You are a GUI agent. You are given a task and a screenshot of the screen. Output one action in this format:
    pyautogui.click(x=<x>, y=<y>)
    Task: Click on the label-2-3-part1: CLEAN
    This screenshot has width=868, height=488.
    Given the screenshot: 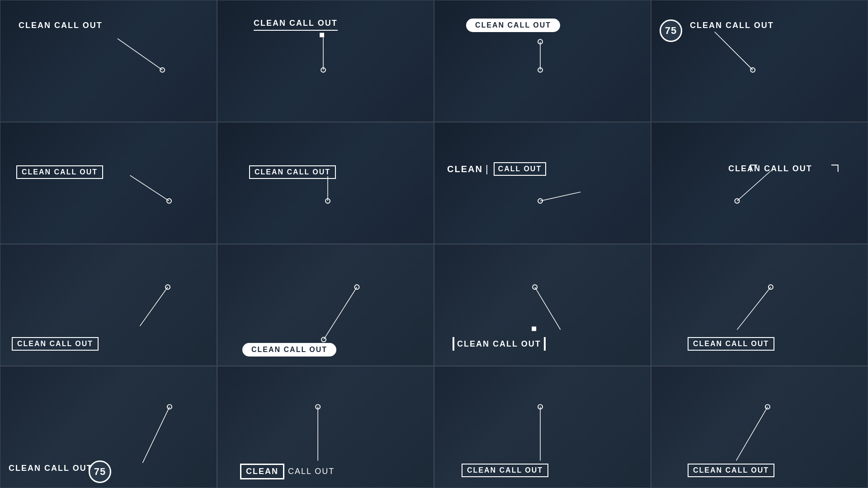 What is the action you would take?
    pyautogui.click(x=465, y=169)
    